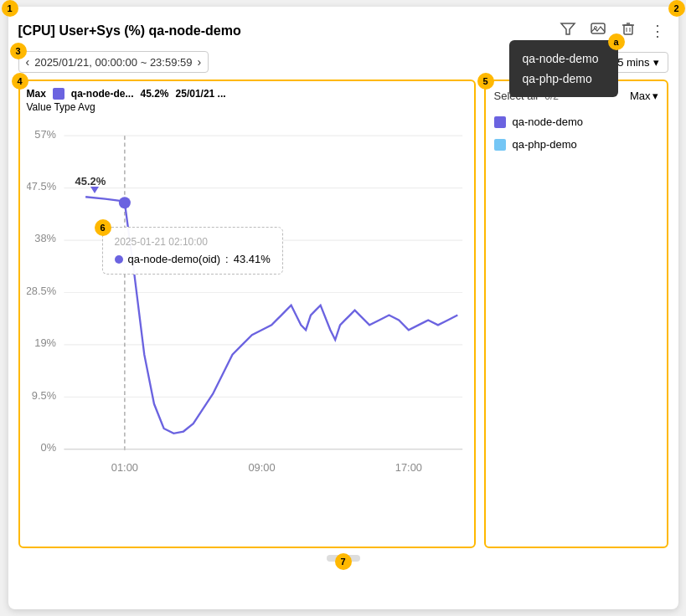 The height and width of the screenshot is (616, 686). I want to click on svg-text: 57%, so click(45, 134).